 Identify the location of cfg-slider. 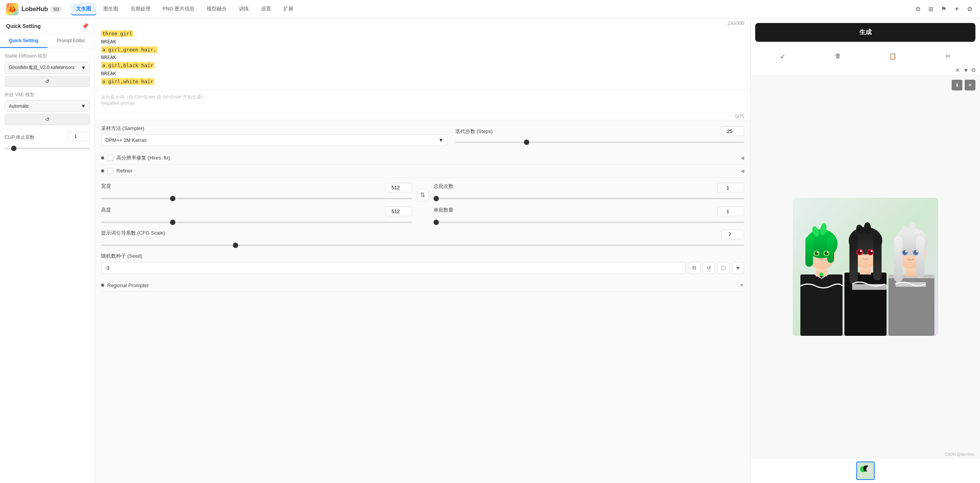
(423, 245).